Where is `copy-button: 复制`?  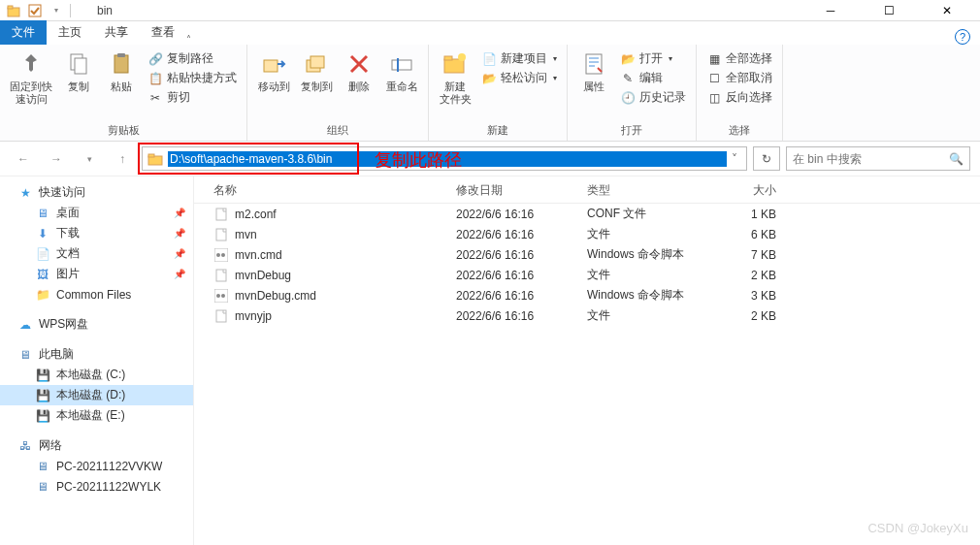
copy-button: 复制 is located at coordinates (79, 72).